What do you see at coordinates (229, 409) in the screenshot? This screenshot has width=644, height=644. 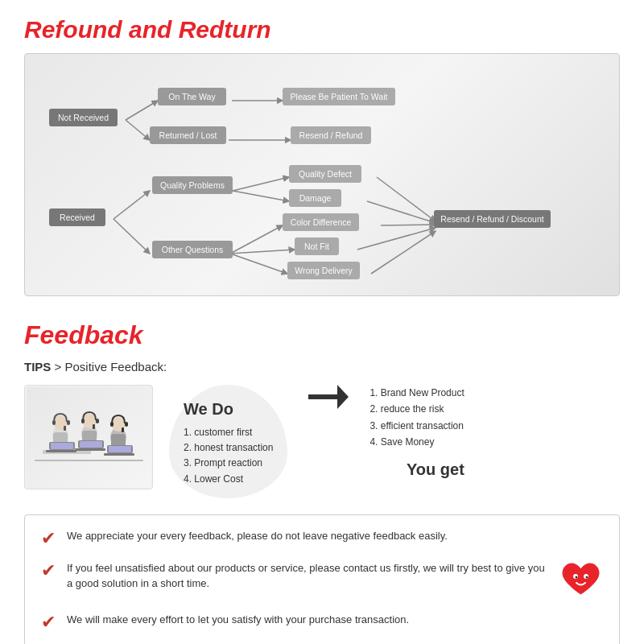 I see `we-do-title: We Do` at bounding box center [229, 409].